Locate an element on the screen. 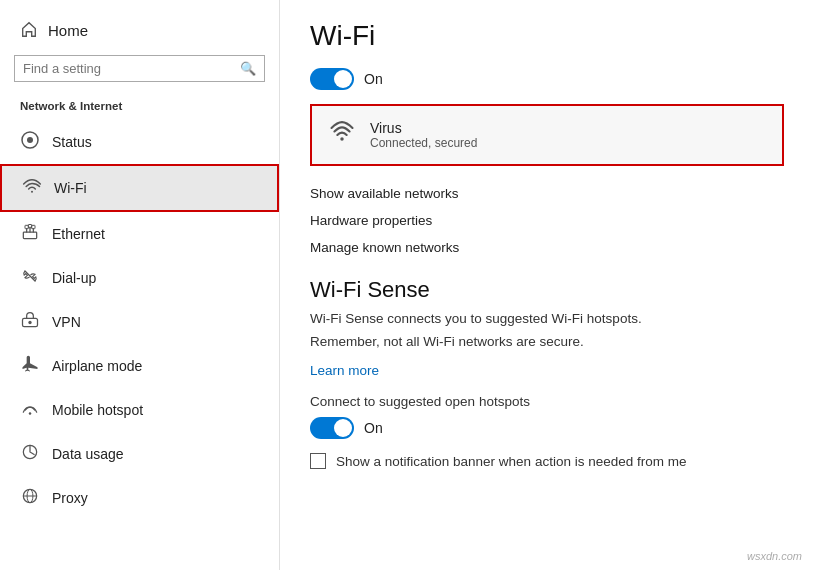 Image resolution: width=814 pixels, height=570 pixels. hardware-properties-link: Hardware properties is located at coordinates (547, 220).